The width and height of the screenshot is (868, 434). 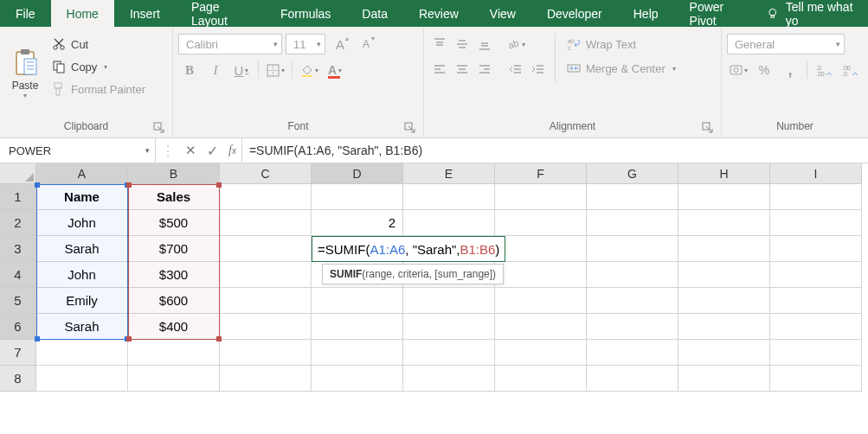 What do you see at coordinates (305, 44) in the screenshot?
I see `font-size-dropdown: 11▾` at bounding box center [305, 44].